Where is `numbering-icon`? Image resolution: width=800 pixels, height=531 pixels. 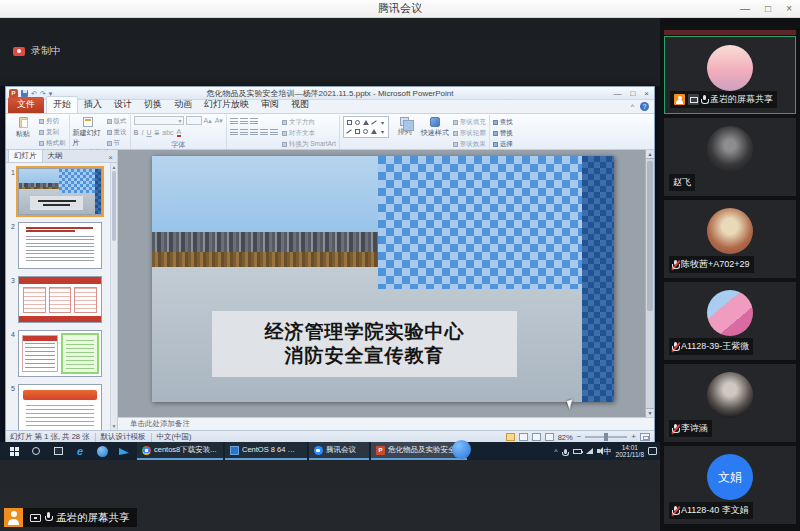
numbering-icon is located at coordinates (244, 122).